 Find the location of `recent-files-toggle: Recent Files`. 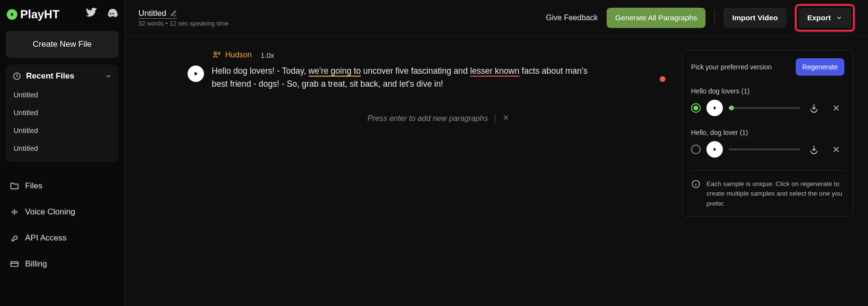

recent-files-toggle: Recent Files is located at coordinates (62, 76).